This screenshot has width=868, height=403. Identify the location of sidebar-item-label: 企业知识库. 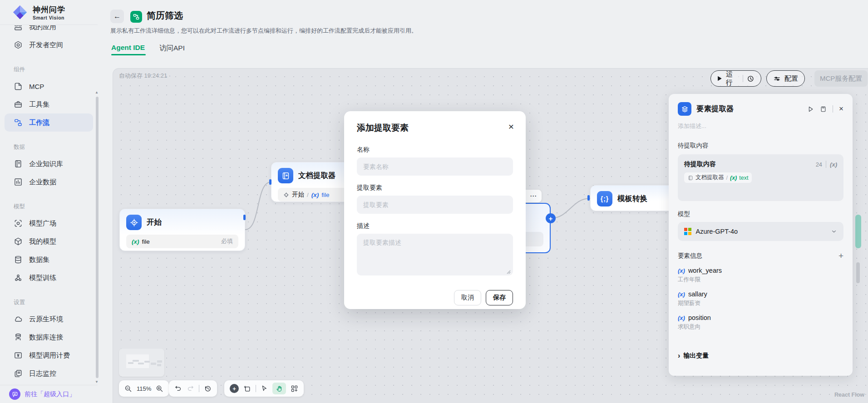
(46, 164).